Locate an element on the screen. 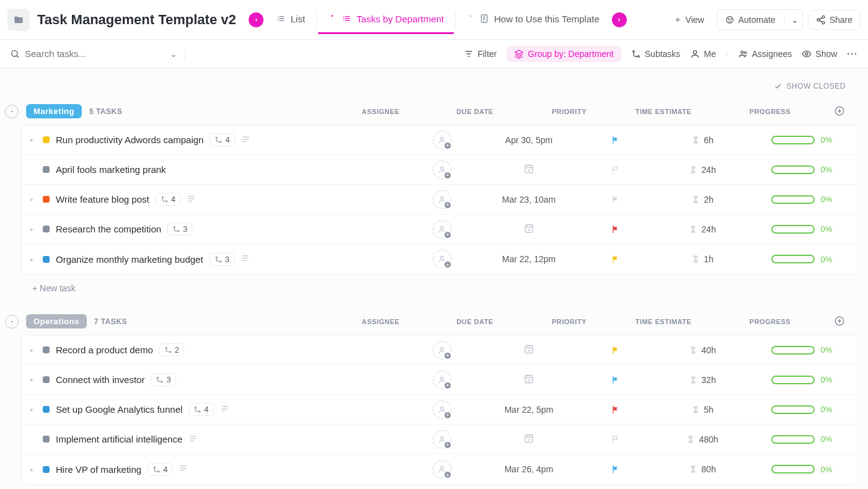 The height and width of the screenshot is (489, 868). share-button: Share is located at coordinates (835, 20).